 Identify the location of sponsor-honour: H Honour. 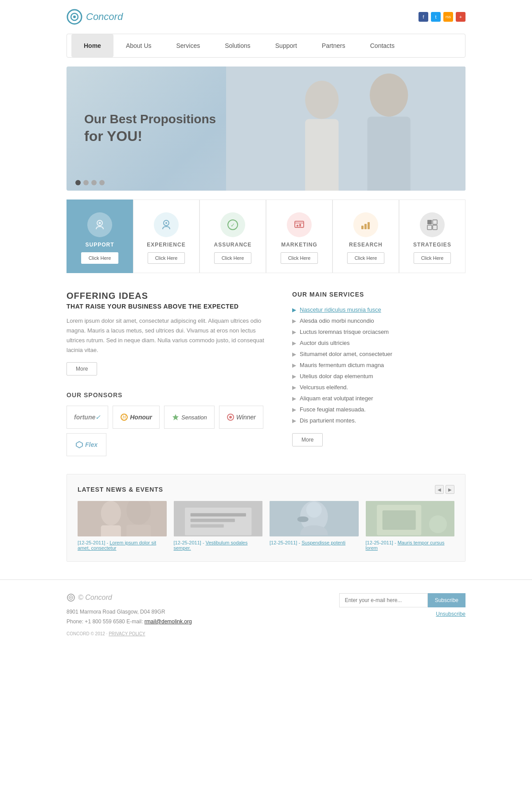
(136, 417).